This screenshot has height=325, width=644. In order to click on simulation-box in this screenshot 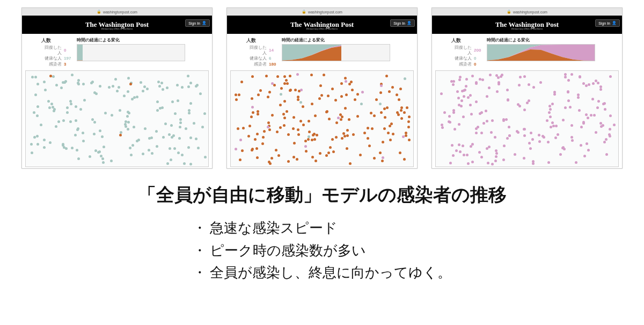, I will do `click(322, 119)`.